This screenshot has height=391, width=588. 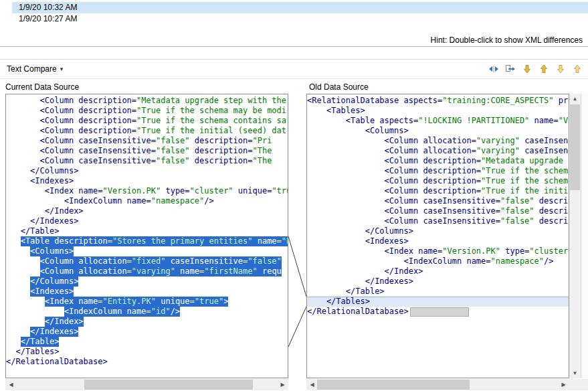 I want to click on history-list: 1/9/20 10:32 AM1/9/20 10:27 AM, so click(x=294, y=13).